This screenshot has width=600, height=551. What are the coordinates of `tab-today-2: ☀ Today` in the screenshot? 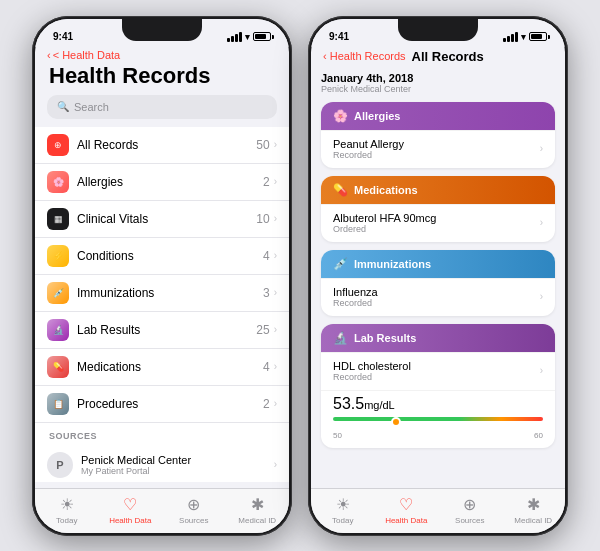 It's located at (343, 510).